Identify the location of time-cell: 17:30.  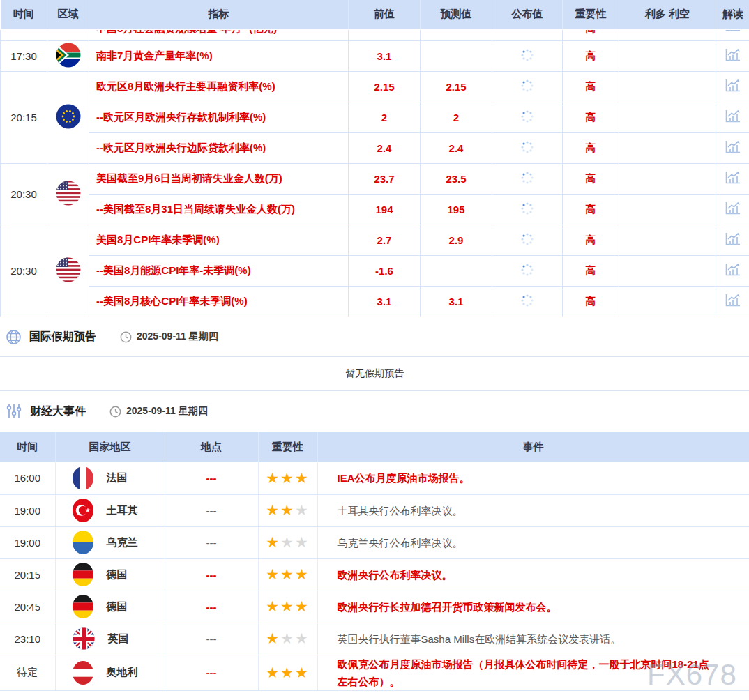
(24, 56).